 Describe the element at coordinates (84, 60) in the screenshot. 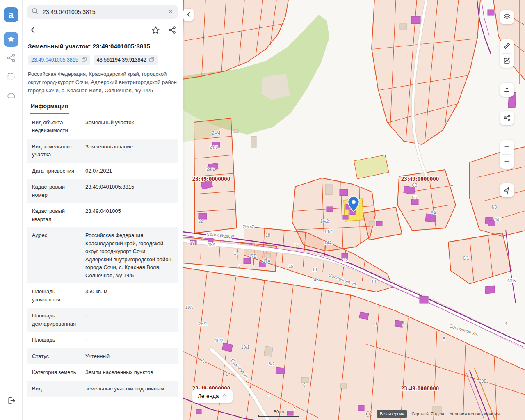

I see `copy-icon` at that location.